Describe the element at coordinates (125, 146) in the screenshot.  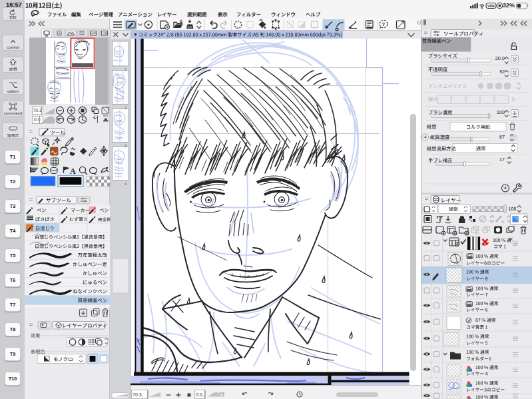
I see `svg-text: 3` at that location.